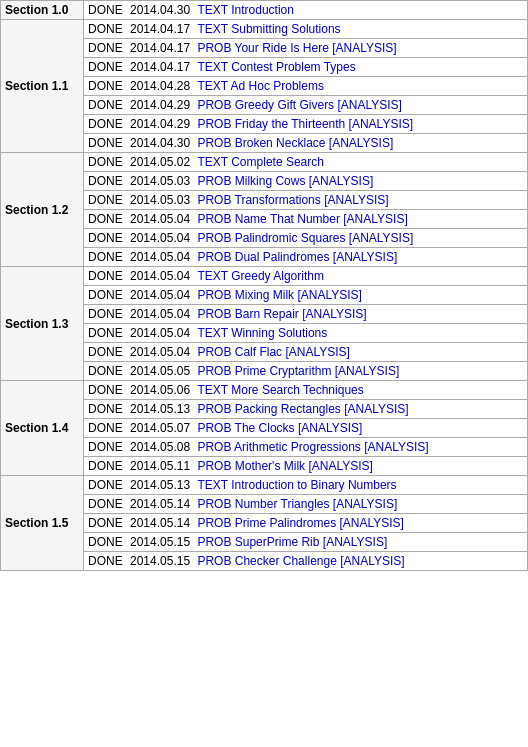  Describe the element at coordinates (162, 428) in the screenshot. I see `date-label: 2014.05.07` at that location.